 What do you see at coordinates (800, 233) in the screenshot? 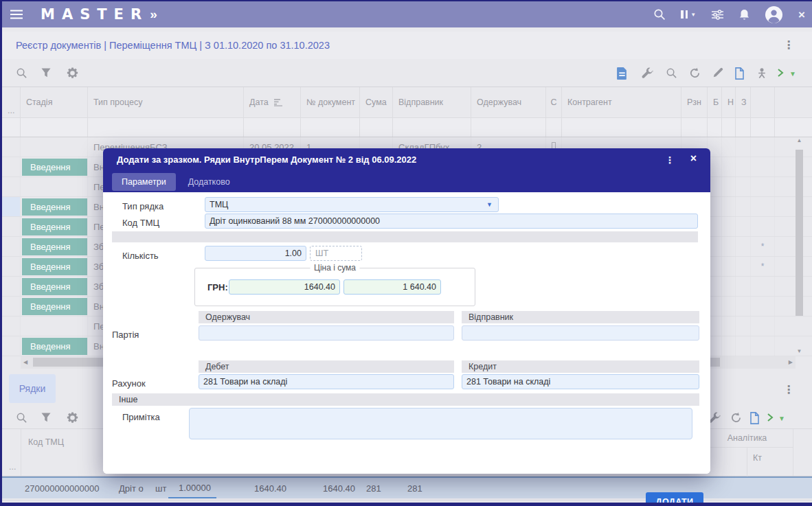
I see `scrollbar-thumb` at bounding box center [800, 233].